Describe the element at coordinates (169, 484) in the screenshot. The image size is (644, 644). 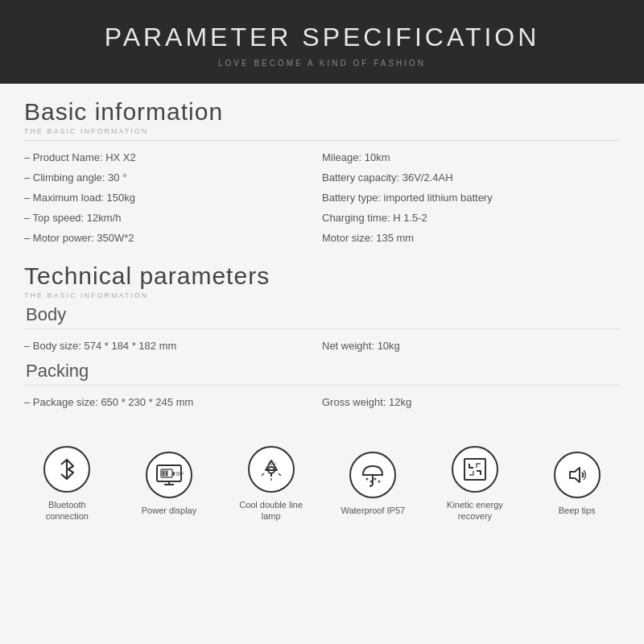
I see `icon-item-power: 90% Power display` at that location.